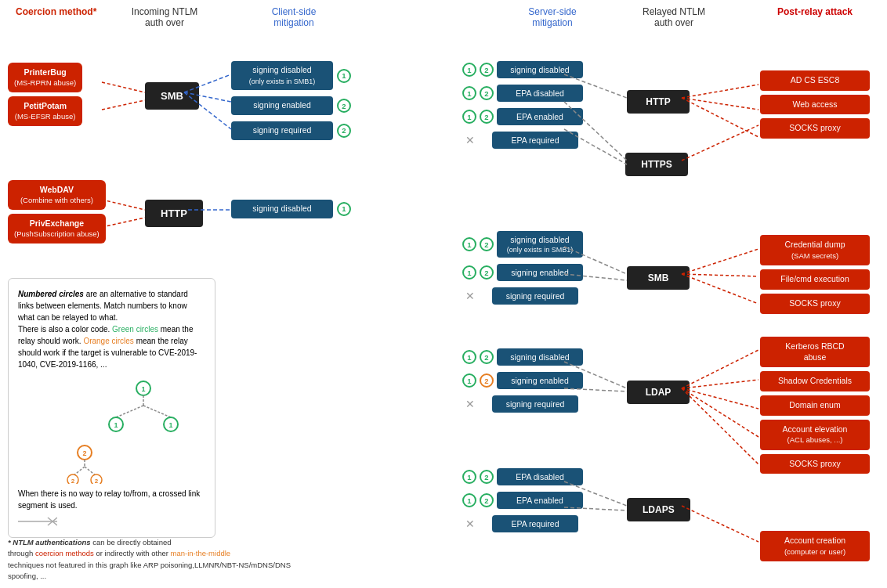 This screenshot has width=887, height=588. Describe the element at coordinates (56, 12) in the screenshot. I see `header-coercion: Coercion method*` at that location.